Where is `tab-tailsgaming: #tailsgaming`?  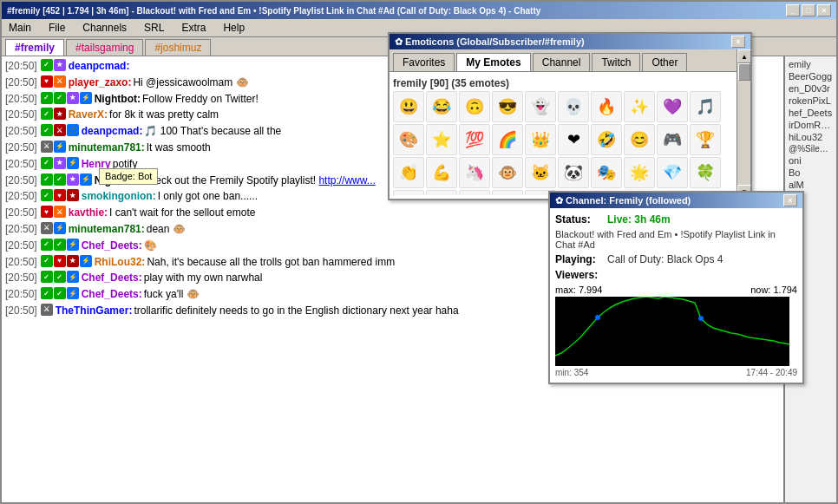 tab-tailsgaming: #tailsgaming is located at coordinates (104, 47).